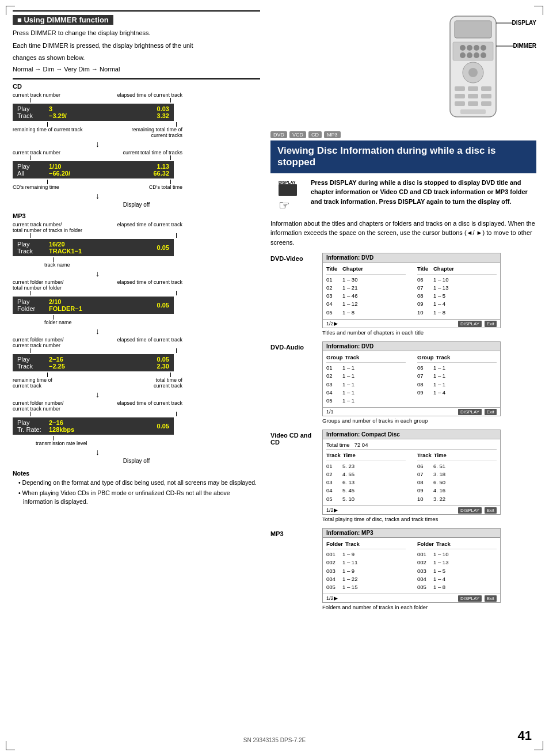  Describe the element at coordinates (336, 510) in the screenshot. I see `video-cd-play-icon: ▶` at that location.